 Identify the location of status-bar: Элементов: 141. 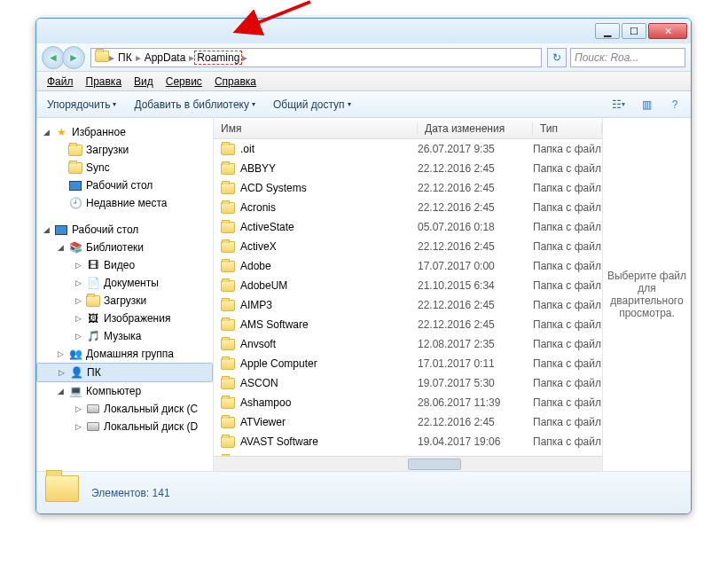
(364, 492).